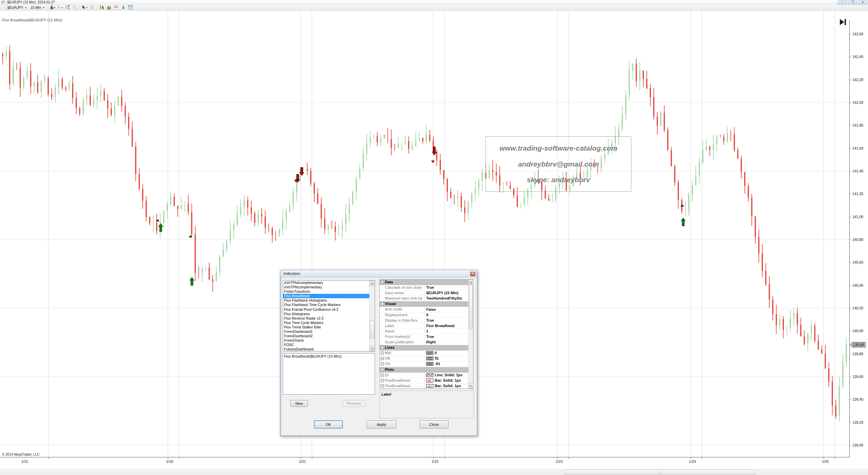  I want to click on indicator-list-item: eVoTPhtcomplementary, so click(329, 287).